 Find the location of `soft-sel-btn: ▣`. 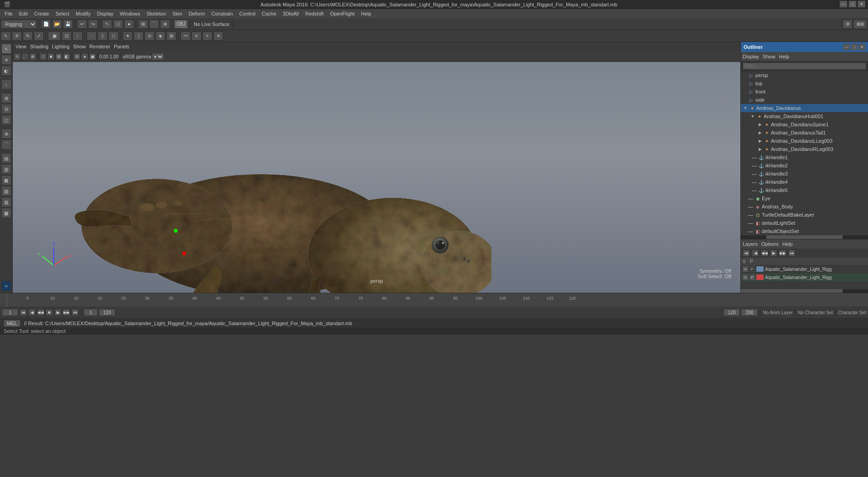

soft-sel-btn: ▣ is located at coordinates (54, 36).